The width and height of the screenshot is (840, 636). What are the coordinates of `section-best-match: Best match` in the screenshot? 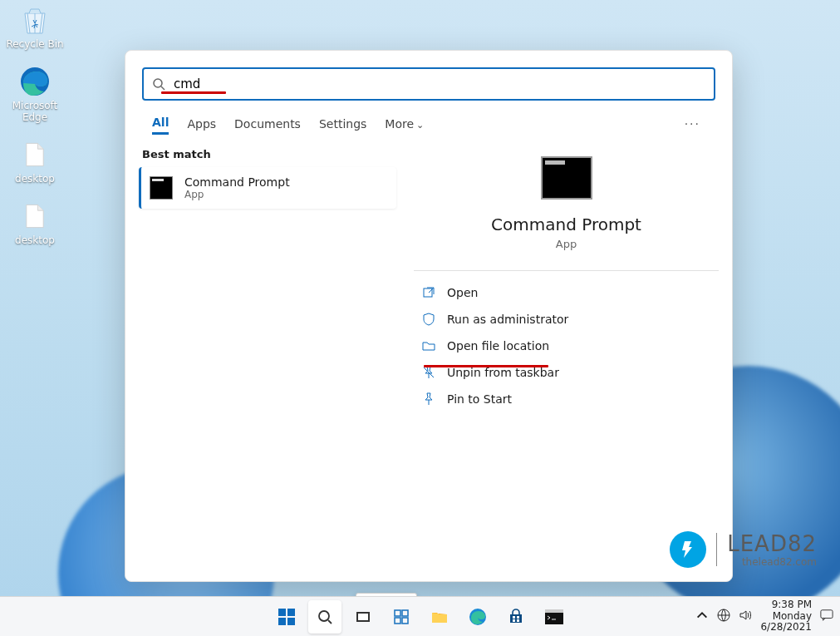 It's located at (268, 155).